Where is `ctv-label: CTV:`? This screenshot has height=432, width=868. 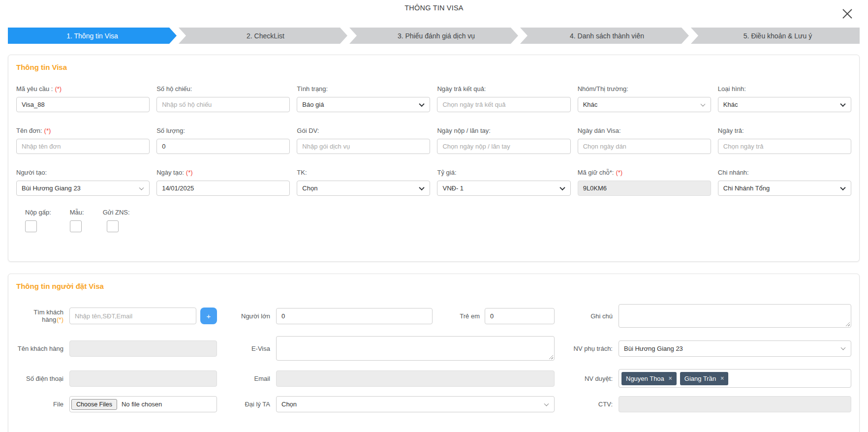 ctv-label: CTV: is located at coordinates (587, 404).